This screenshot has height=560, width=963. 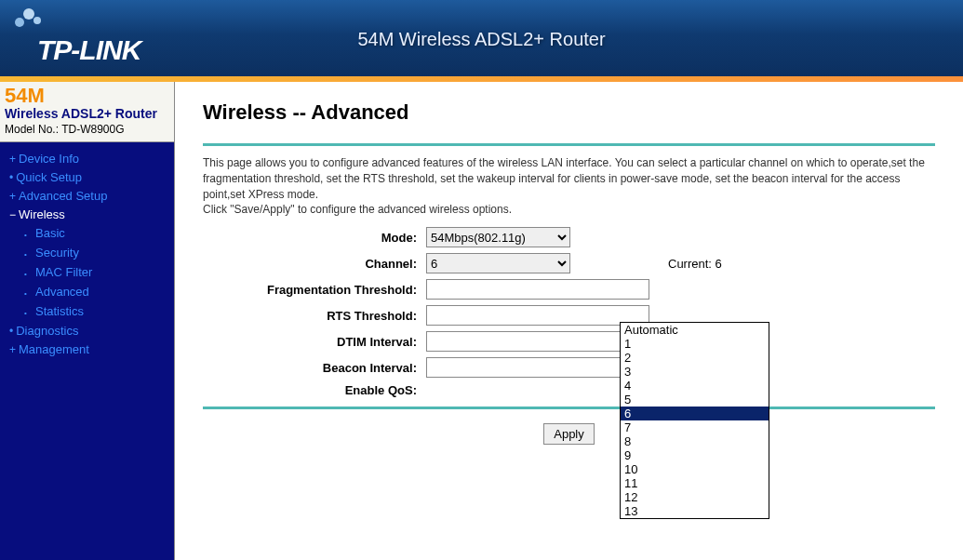 I want to click on product-line: Wireless ADSL2+ Router, so click(x=87, y=113).